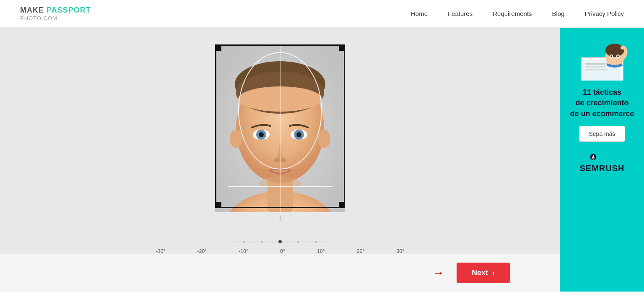  I want to click on logo: MAKE PASSPORT PHOTO.COM, so click(55, 13).